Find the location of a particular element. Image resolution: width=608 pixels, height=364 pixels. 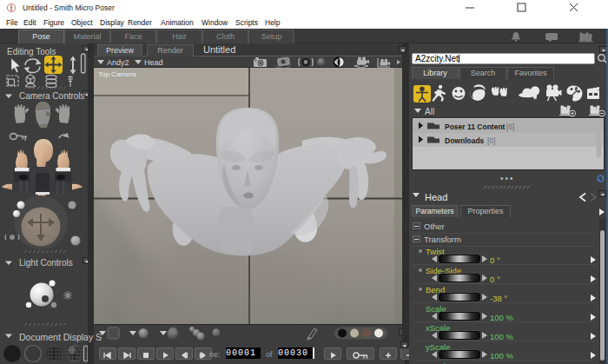

svg-text: Andy2 is located at coordinates (118, 63).